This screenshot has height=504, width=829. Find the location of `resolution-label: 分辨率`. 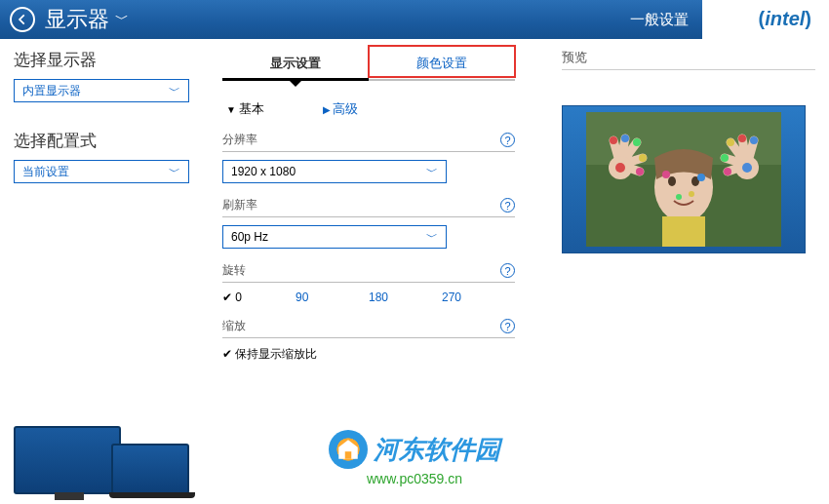

resolution-label: 分辨率 is located at coordinates (240, 140).